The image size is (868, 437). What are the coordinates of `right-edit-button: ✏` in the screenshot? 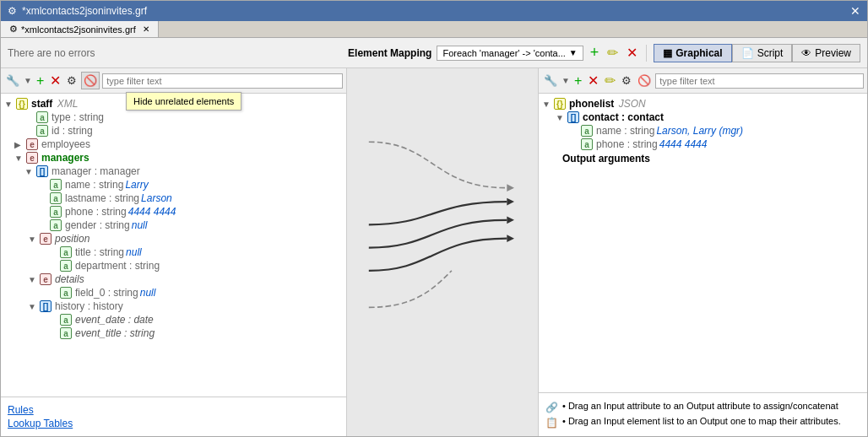 It's located at (610, 81).